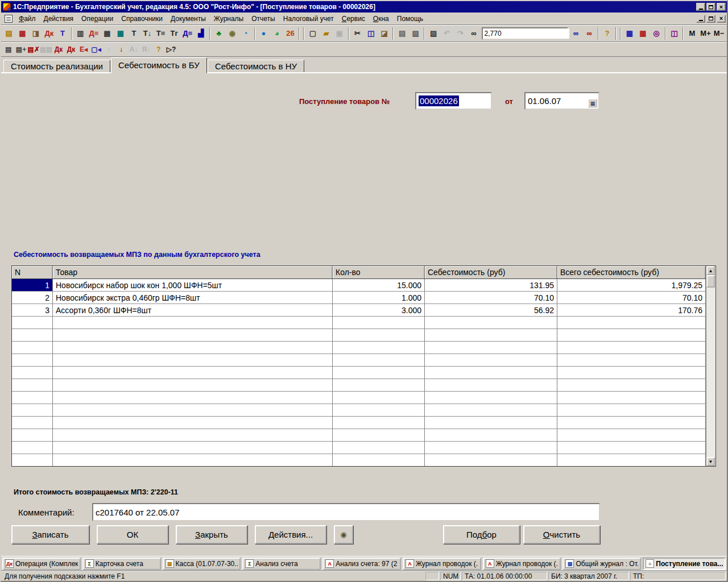 The height and width of the screenshot is (582, 728). What do you see at coordinates (711, 366) in the screenshot?
I see `table-scrollbar: ▲ ▼` at bounding box center [711, 366].